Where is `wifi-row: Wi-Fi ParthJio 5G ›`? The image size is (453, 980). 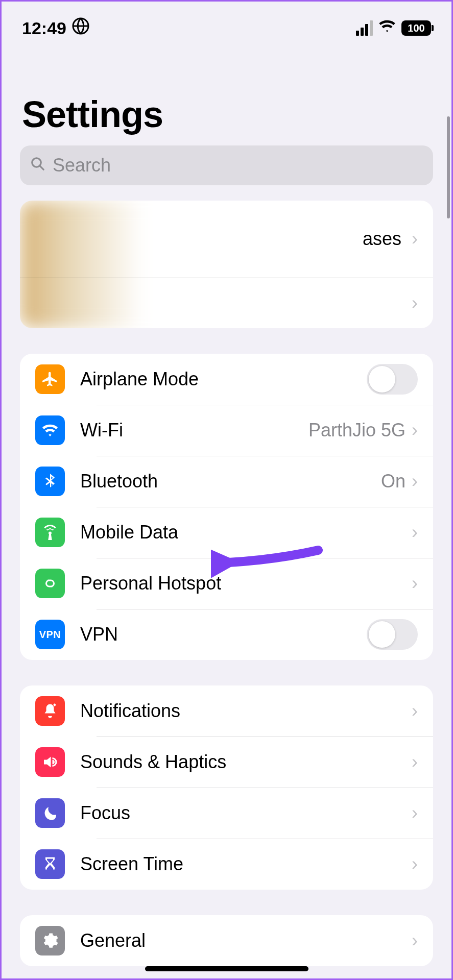 wifi-row: Wi-Fi ParthJio 5G › is located at coordinates (227, 430).